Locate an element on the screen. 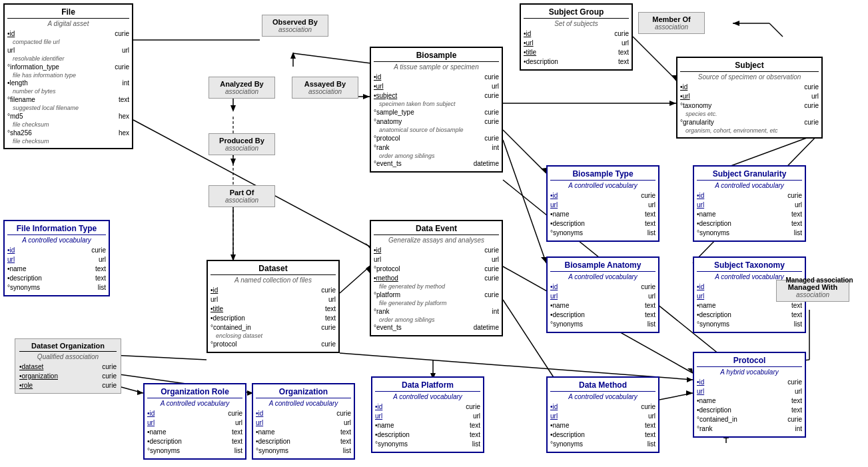  bt-title: Biosample Type is located at coordinates (603, 175).